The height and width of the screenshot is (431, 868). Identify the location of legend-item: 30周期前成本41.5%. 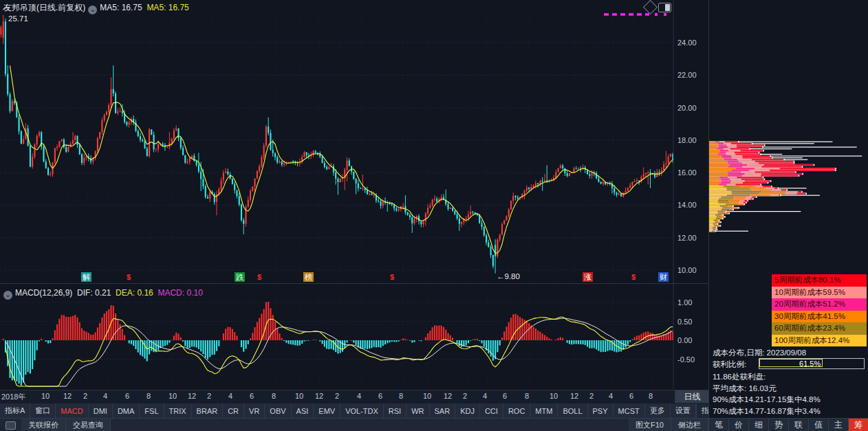
(819, 317).